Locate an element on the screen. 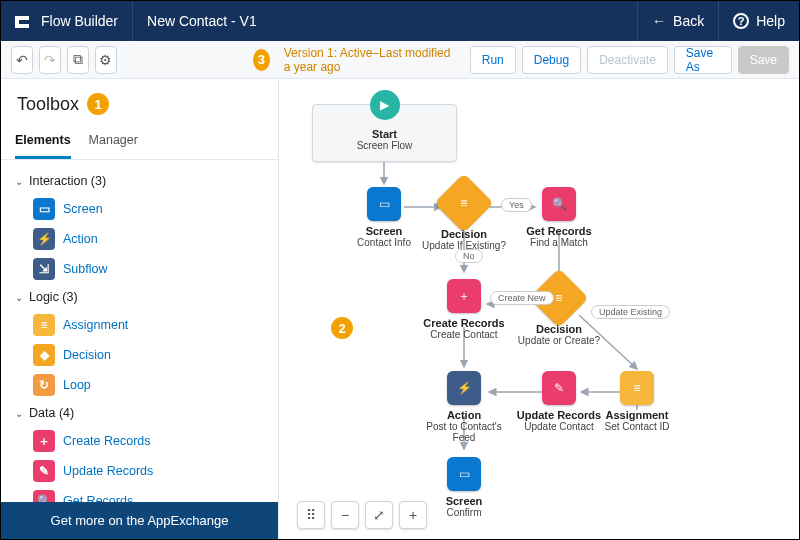  clipboard-icon: ⧉ is located at coordinates (78, 60).